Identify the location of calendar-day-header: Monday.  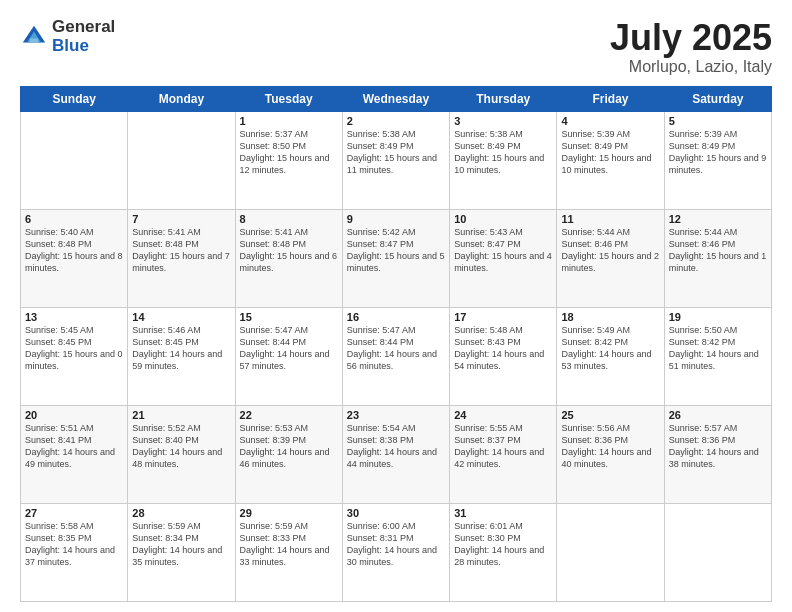
(182, 98).